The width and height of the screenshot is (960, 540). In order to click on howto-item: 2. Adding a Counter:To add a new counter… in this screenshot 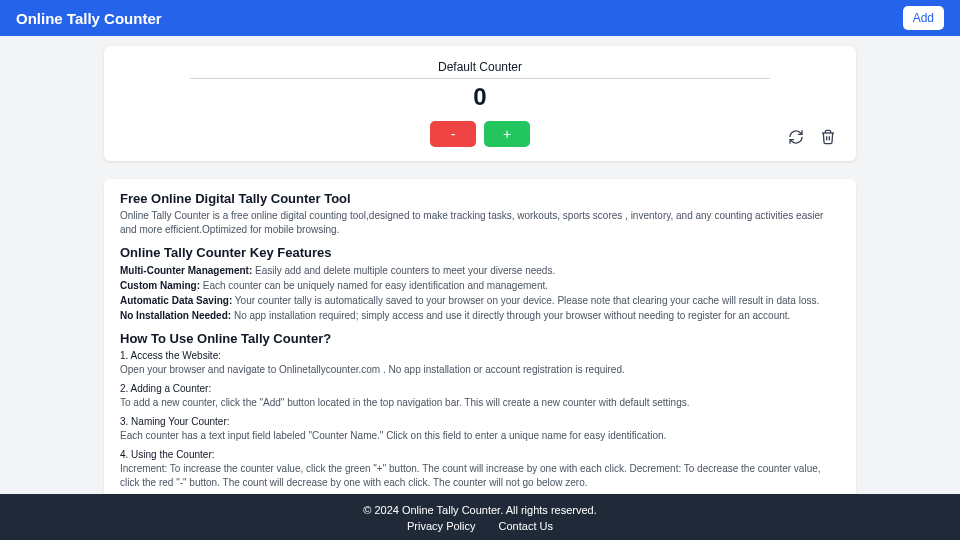, I will do `click(480, 396)`.